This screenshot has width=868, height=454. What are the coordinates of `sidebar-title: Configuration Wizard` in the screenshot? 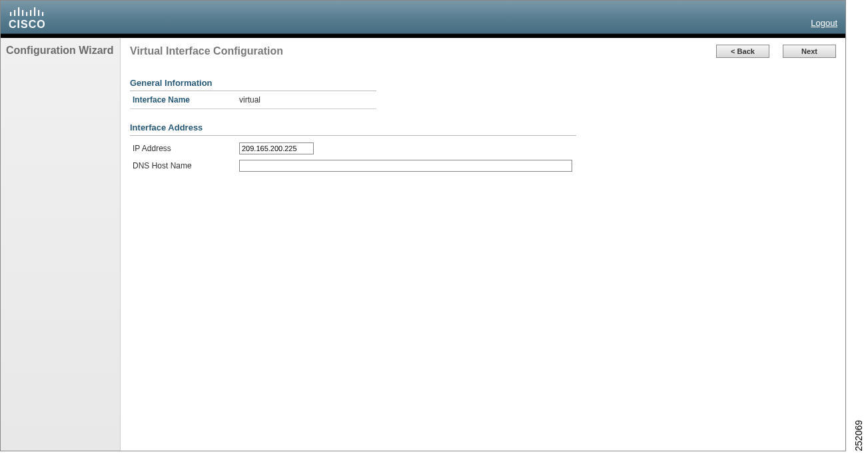 It's located at (60, 51).